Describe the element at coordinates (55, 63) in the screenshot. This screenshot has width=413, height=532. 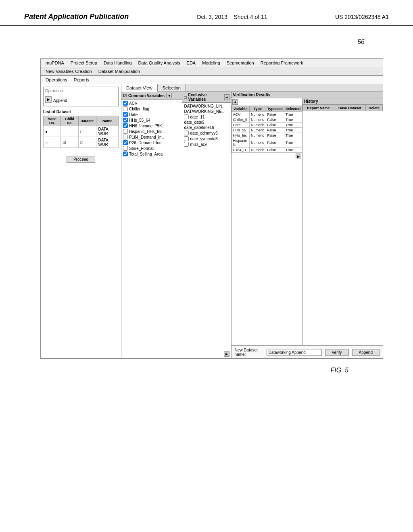
I see `menu-mupdna: muPDNA` at that location.